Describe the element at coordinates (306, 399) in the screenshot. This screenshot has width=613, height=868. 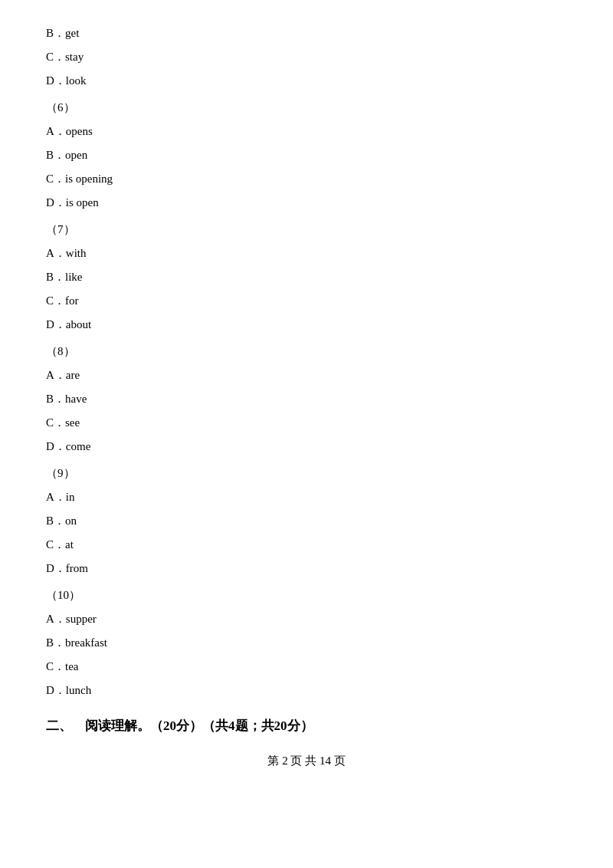
I see `question-8: （8） A．are B．have C．see D．come` at that location.